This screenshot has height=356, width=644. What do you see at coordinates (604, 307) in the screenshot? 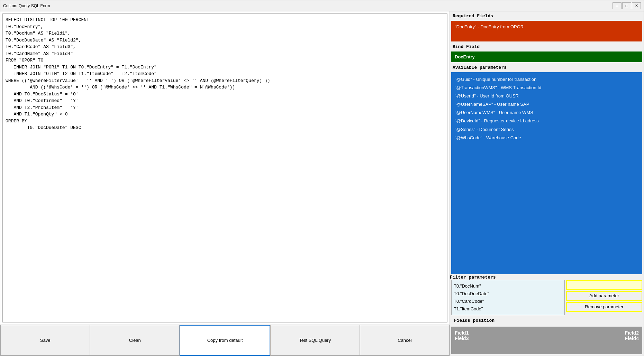
I see `remove-parameter-button: Remove parameter` at bounding box center [604, 307].